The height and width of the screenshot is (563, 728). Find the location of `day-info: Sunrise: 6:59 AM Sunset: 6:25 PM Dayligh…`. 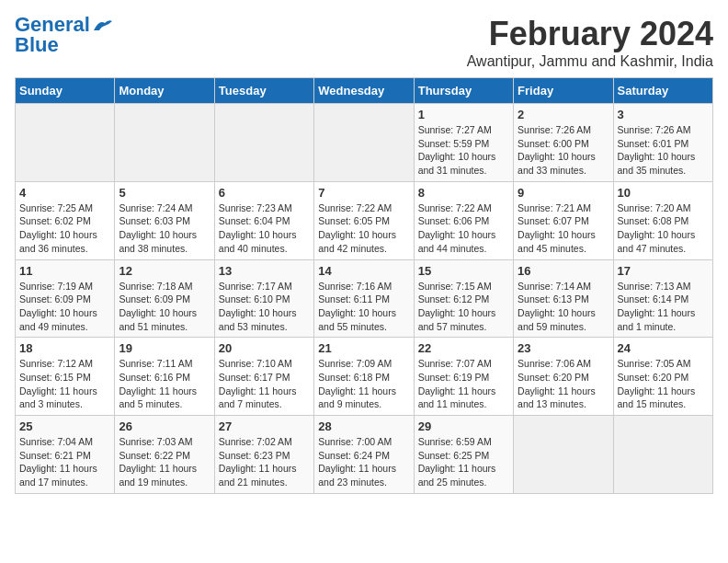

day-info: Sunrise: 6:59 AM Sunset: 6:25 PM Dayligh… is located at coordinates (463, 462).